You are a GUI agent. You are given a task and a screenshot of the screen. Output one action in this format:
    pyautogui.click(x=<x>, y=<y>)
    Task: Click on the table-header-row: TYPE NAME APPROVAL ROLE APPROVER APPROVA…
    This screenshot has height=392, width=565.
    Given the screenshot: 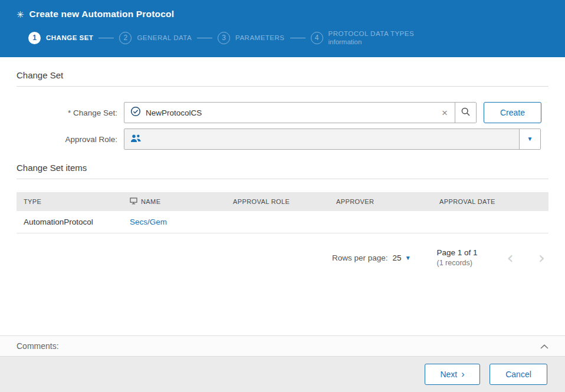 What is the action you would take?
    pyautogui.click(x=282, y=202)
    